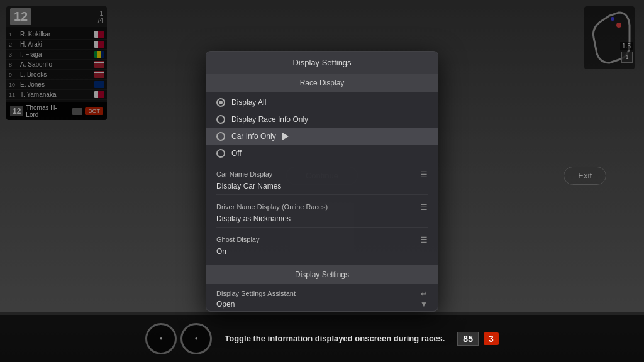 This screenshot has width=644, height=362. What do you see at coordinates (238, 239) in the screenshot?
I see `ghost-display-label: Ghost Display` at bounding box center [238, 239].